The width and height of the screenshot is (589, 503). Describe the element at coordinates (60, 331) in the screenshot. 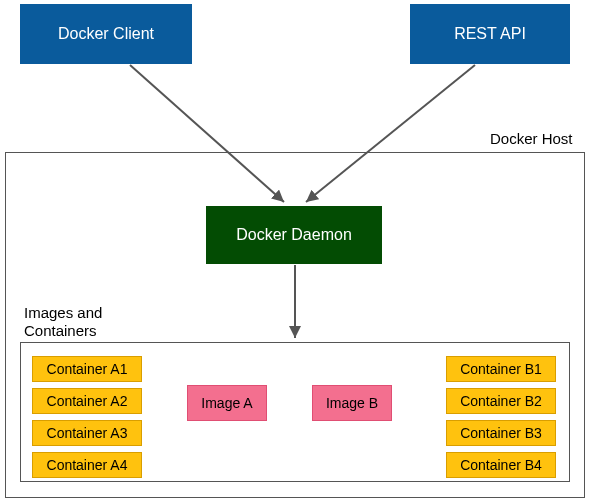

I see `images-containers-label-line2: Containers` at that location.